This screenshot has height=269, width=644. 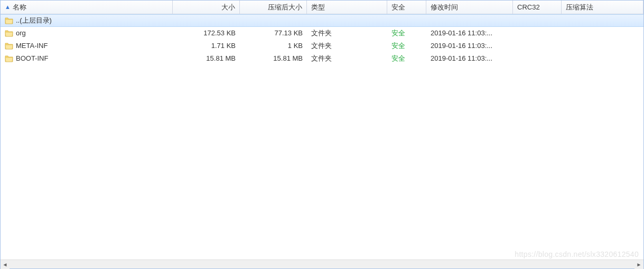 What do you see at coordinates (322, 33) in the screenshot?
I see `table-row: org 172.53 KB 77.13 KB 文件夹 安全 2019-01-16…` at bounding box center [322, 33].